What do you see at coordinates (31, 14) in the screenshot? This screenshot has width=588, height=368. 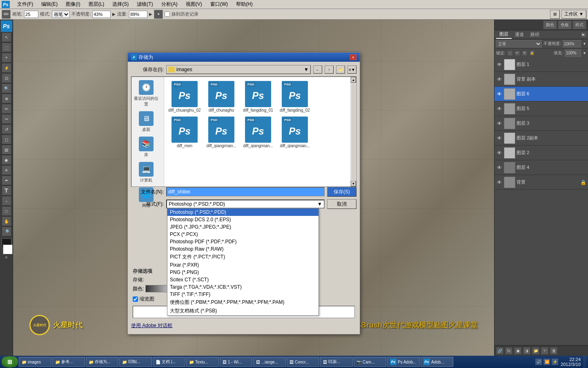 I see `brush-size-input` at bounding box center [31, 14].